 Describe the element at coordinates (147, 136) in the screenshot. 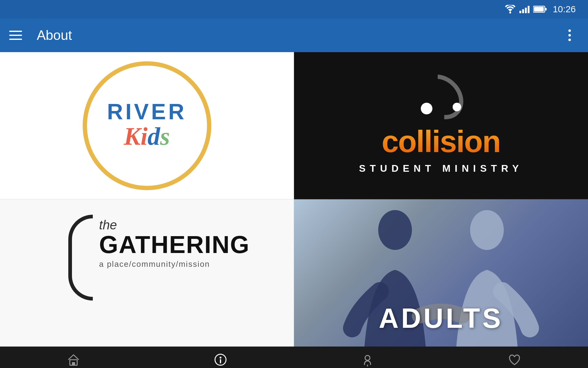

I see `kids-text: Kids` at that location.